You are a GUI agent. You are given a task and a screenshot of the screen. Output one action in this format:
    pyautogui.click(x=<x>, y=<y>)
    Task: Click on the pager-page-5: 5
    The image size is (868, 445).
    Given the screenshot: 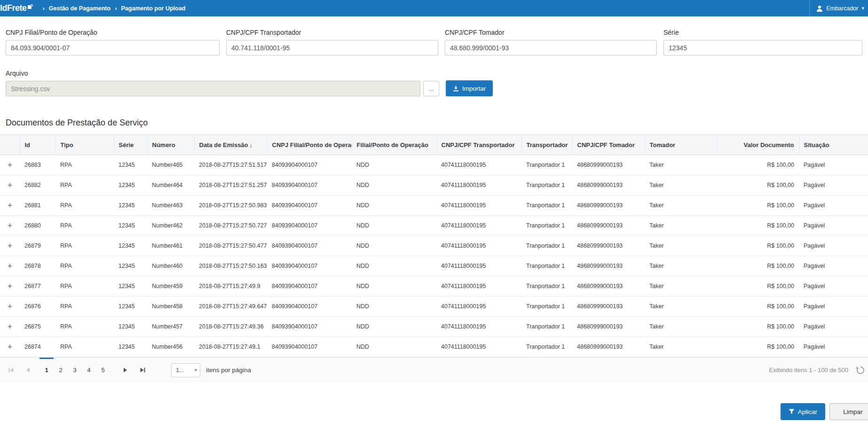 What is the action you would take?
    pyautogui.click(x=103, y=370)
    